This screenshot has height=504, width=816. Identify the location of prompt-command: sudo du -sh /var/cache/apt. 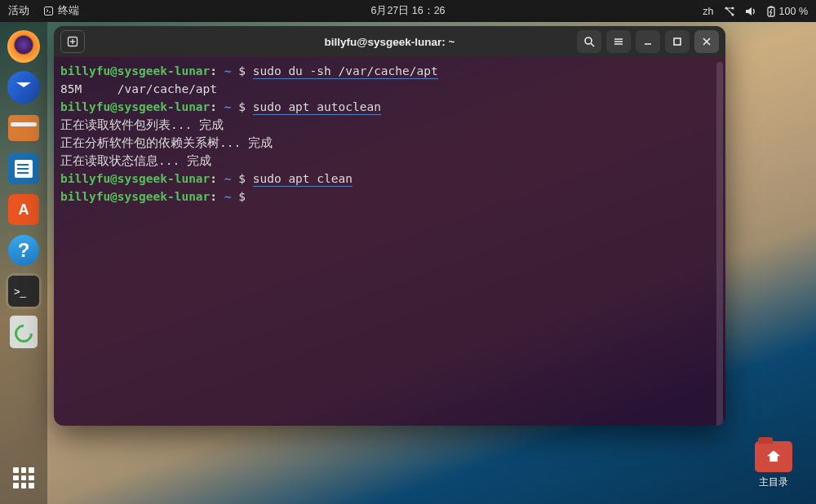
(346, 72).